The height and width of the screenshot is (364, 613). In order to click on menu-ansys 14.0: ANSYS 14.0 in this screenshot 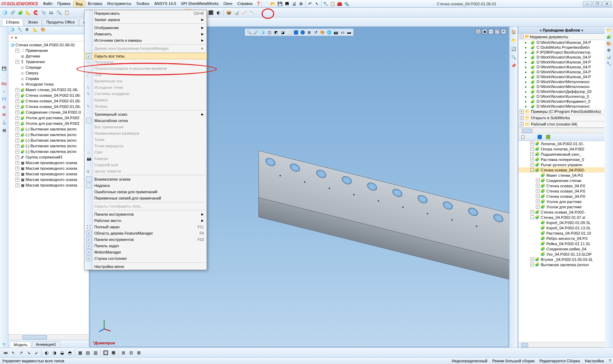, I will do `click(165, 4)`.